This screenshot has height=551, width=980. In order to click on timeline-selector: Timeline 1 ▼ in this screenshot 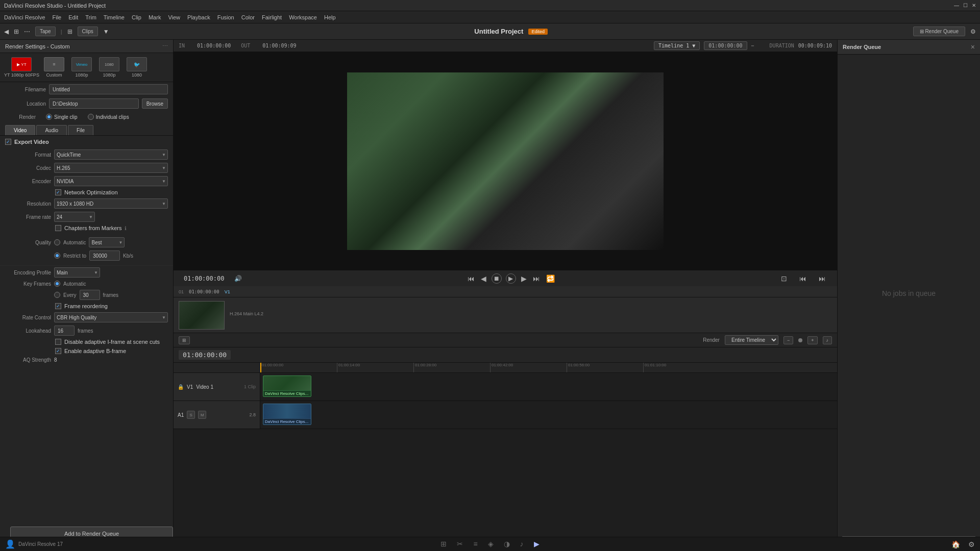, I will do `click(677, 46)`.